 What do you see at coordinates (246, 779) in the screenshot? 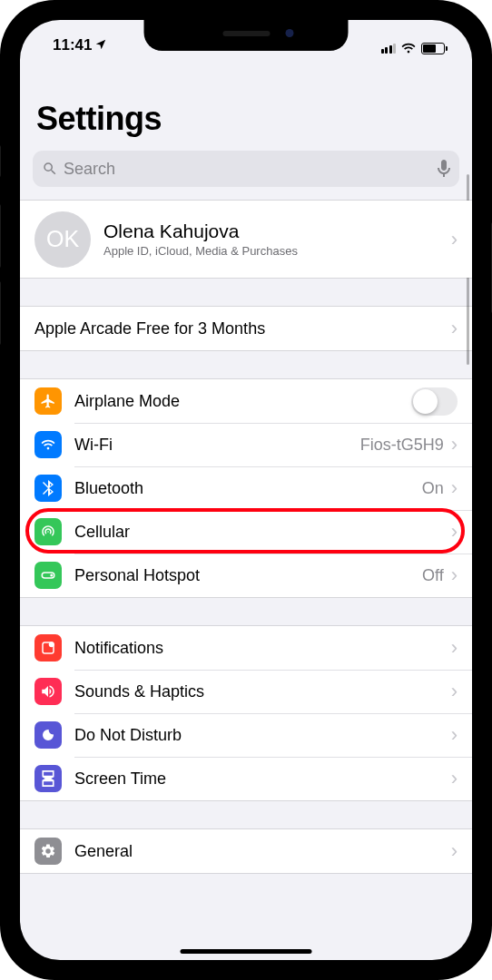
I see `screentime-row: Screen Time ›` at bounding box center [246, 779].